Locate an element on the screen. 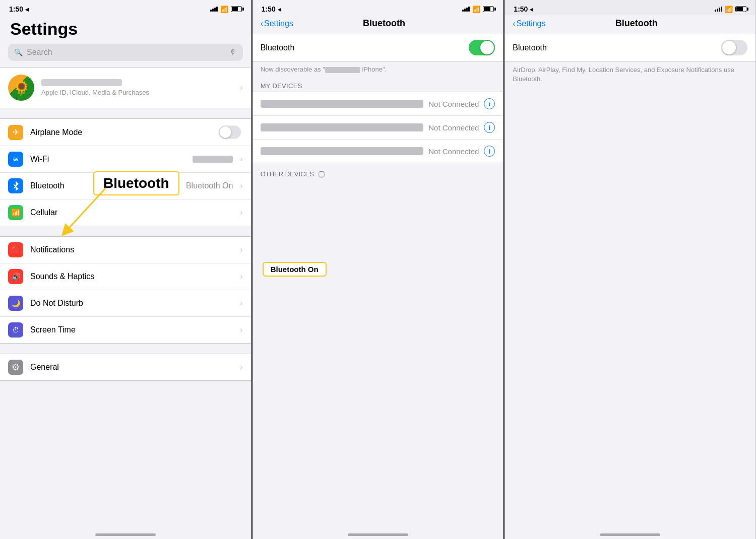 The image size is (756, 539). wifi-value-blur is located at coordinates (213, 159).